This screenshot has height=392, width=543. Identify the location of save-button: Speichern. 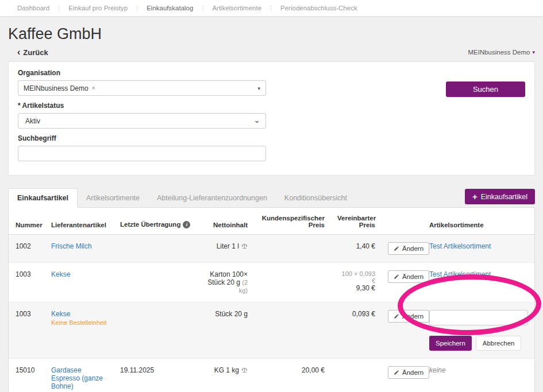
(450, 343).